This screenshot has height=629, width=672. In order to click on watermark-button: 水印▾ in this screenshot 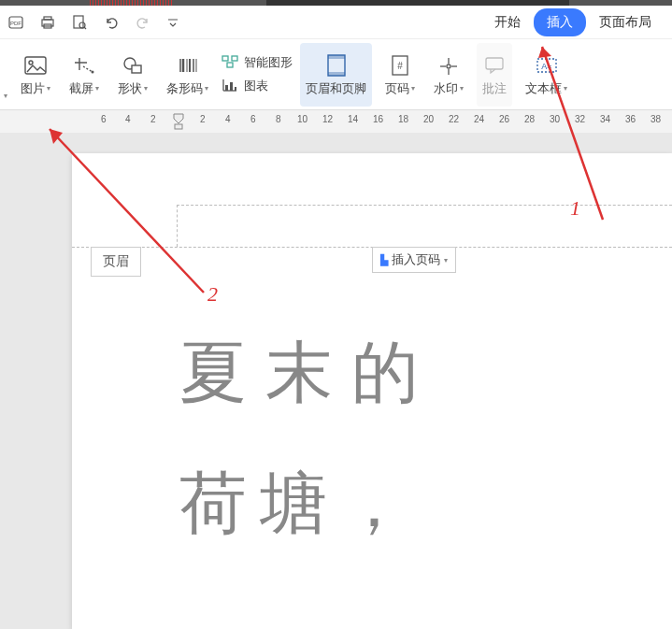, I will do `click(449, 75)`.